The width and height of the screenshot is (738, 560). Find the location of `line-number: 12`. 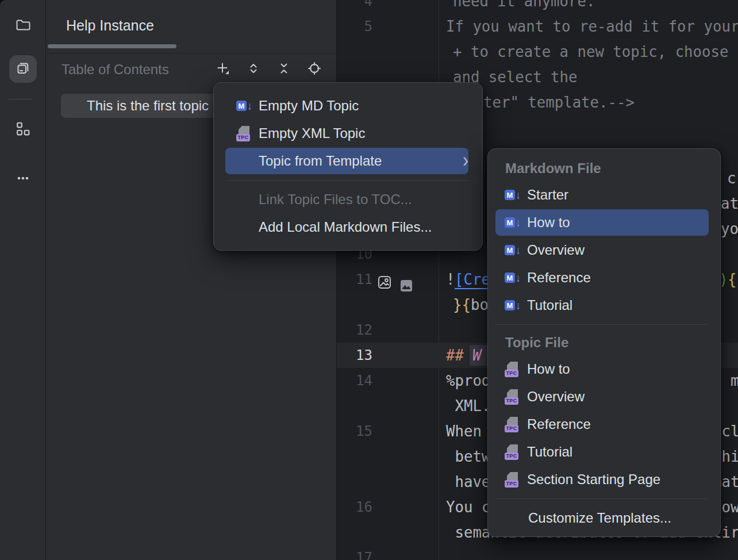

line-number: 12 is located at coordinates (355, 330).